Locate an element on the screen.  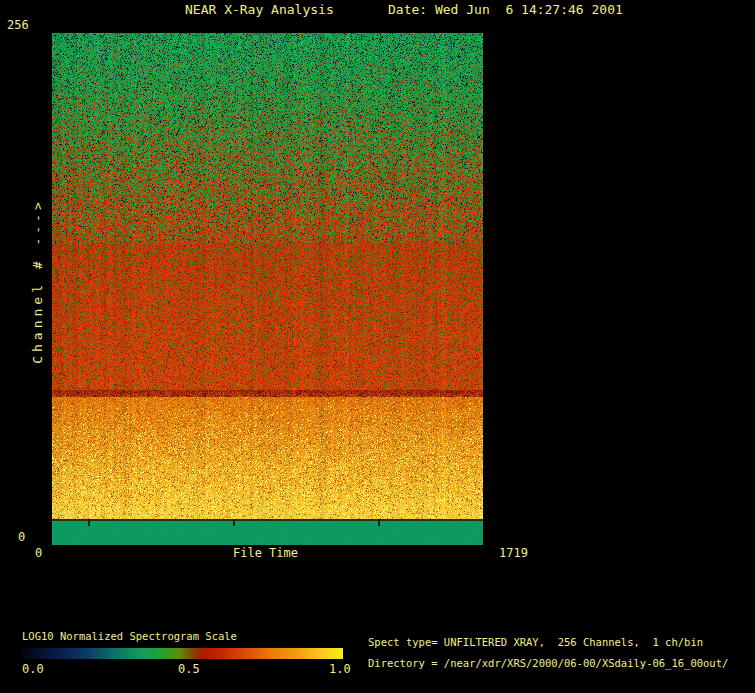
y-axis-tick-0: 0 is located at coordinates (22, 538).